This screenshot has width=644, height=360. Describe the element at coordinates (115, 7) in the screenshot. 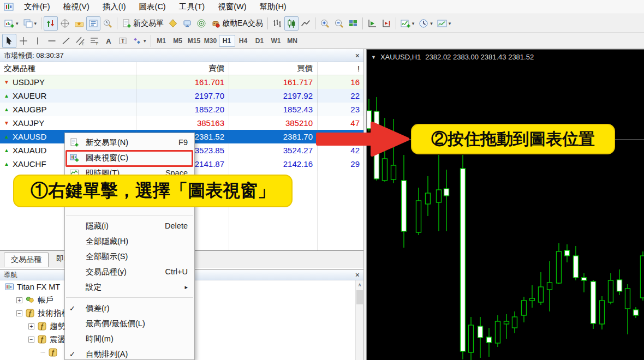

I see `menu-item-3: 插入(I)` at that location.